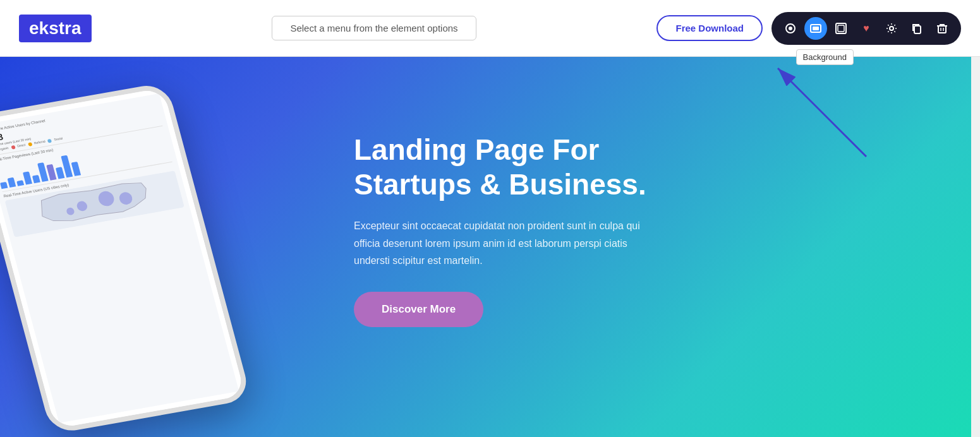 The width and height of the screenshot is (980, 437). I want to click on legend-dot-social, so click(49, 141).